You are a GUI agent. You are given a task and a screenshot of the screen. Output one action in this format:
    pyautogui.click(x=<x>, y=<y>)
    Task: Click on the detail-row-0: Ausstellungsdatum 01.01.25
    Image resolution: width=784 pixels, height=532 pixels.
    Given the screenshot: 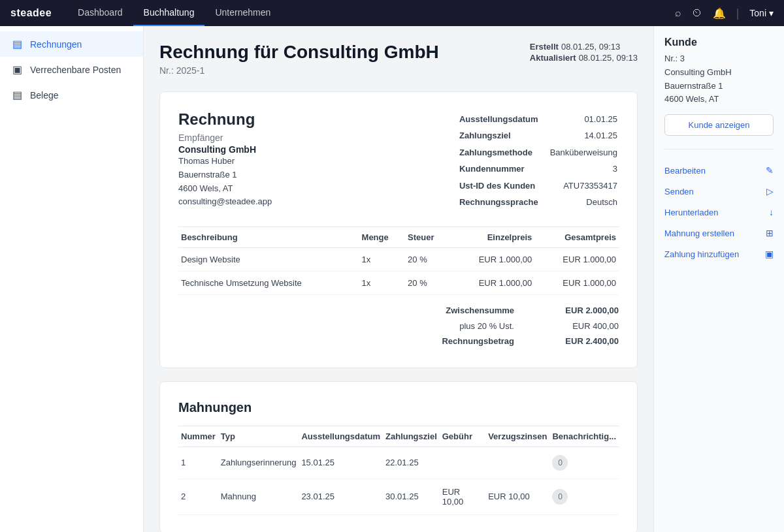 What is the action you would take?
    pyautogui.click(x=538, y=119)
    